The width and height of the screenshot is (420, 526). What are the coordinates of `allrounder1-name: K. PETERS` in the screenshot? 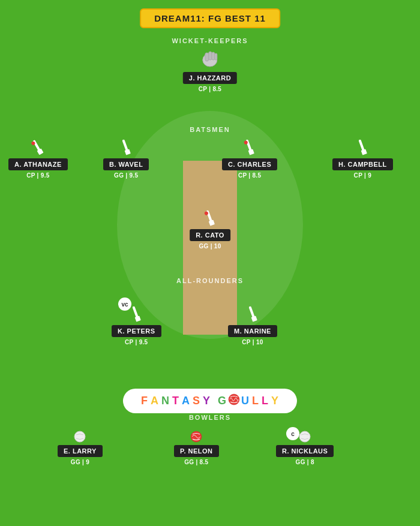 It's located at (137, 331).